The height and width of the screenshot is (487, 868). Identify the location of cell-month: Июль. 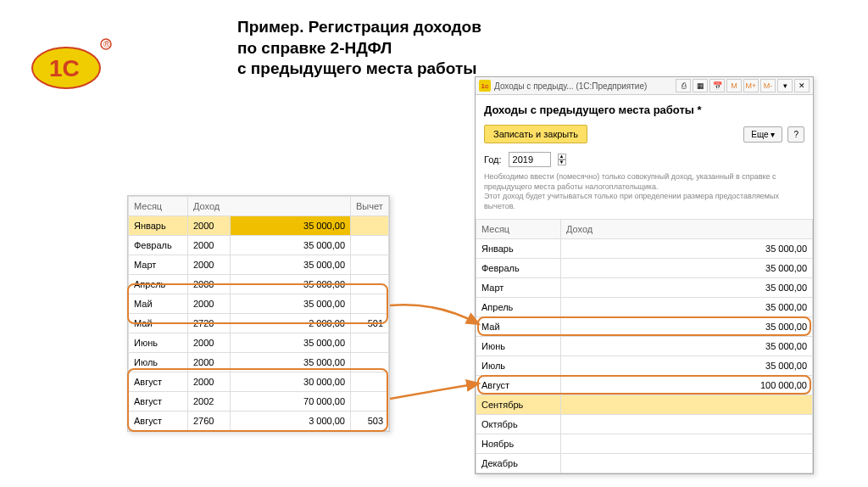
(519, 365).